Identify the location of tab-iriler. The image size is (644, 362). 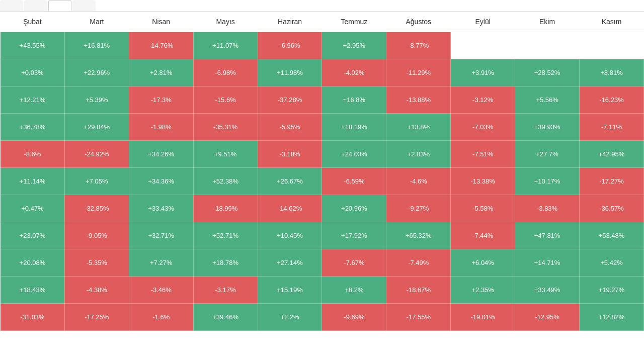
(12, 6).